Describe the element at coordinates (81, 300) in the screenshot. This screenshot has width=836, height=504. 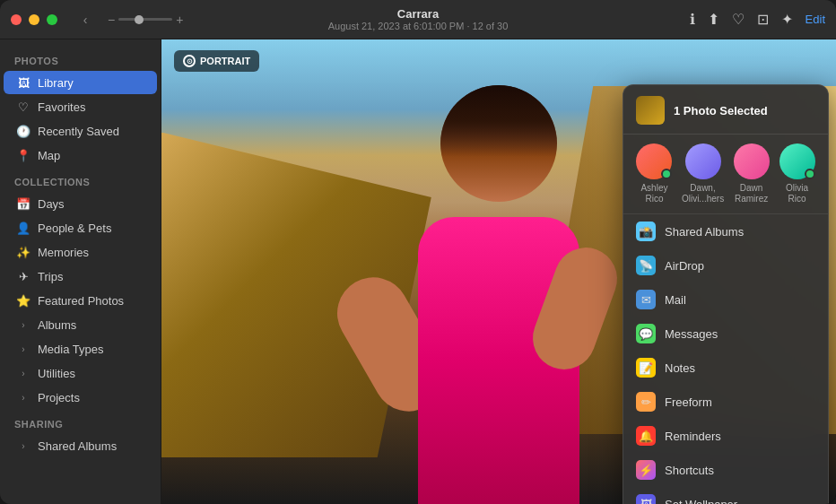
I see `sidebar-item-featured-photos: ⭐ Featured Photos` at that location.